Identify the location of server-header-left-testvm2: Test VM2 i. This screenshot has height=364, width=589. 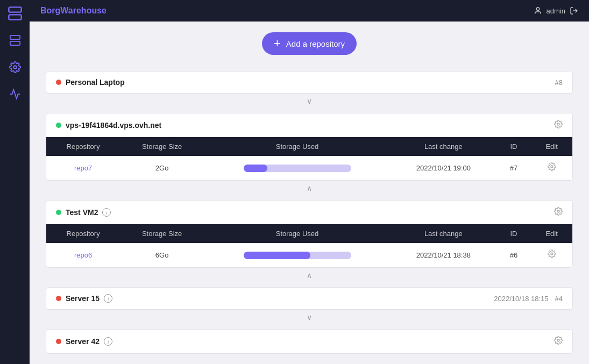
(83, 212).